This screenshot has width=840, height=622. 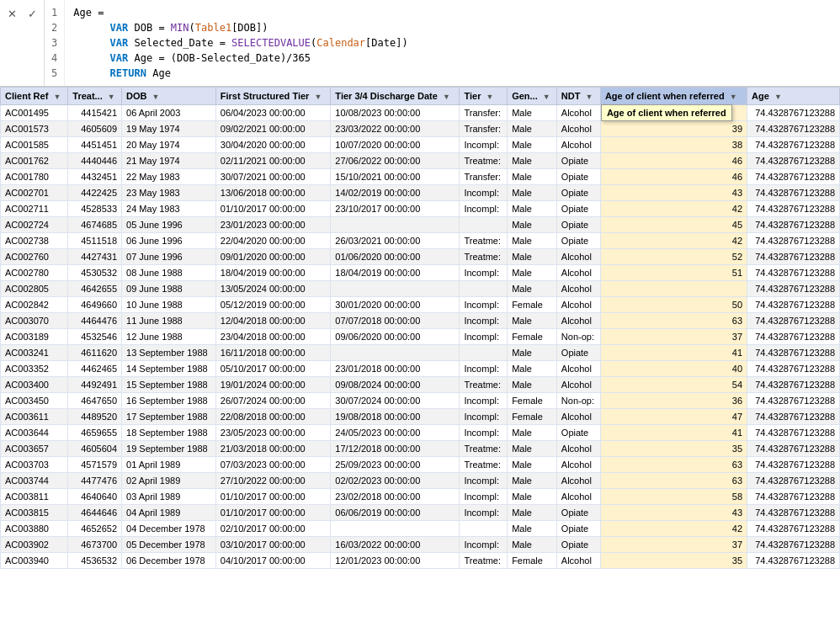 I want to click on table-cell: 14 September 1988, so click(x=169, y=369).